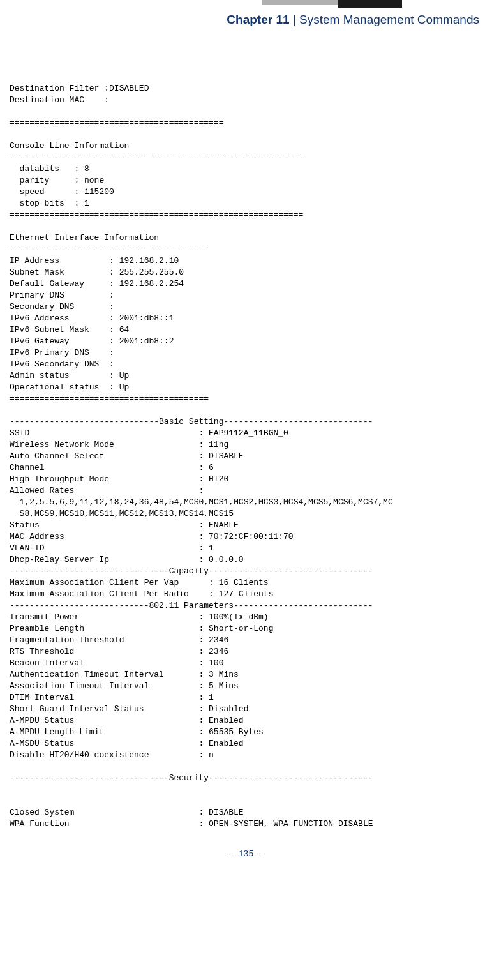  What do you see at coordinates (121, 513) in the screenshot?
I see `console-line: S8,MCS9,MCS10,MCS11,MCS12,MCS13,MCS14,MC…` at bounding box center [121, 513].